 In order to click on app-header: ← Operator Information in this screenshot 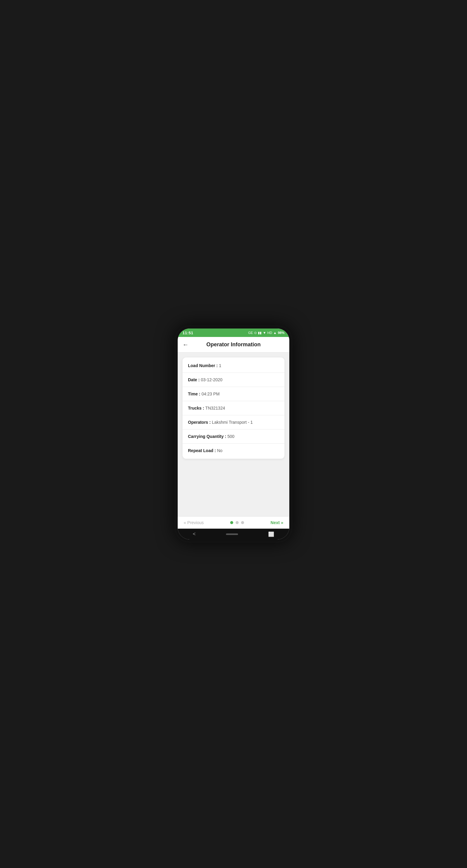, I will do `click(233, 345)`.